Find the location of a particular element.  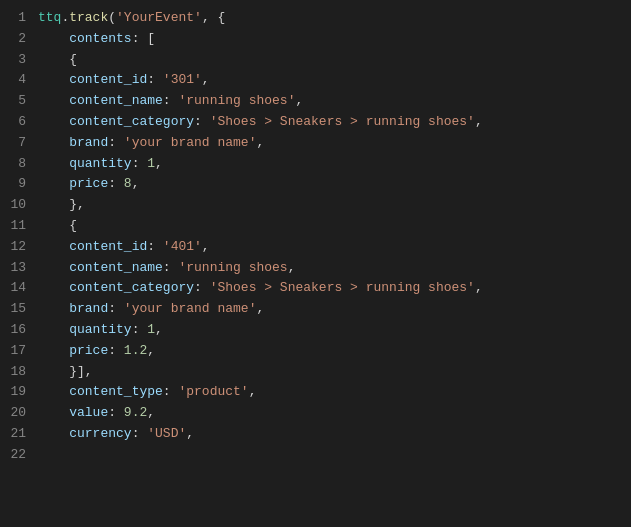

code-line-7: content_category: 'Shoes > Sneakers > ru… is located at coordinates (326, 122).